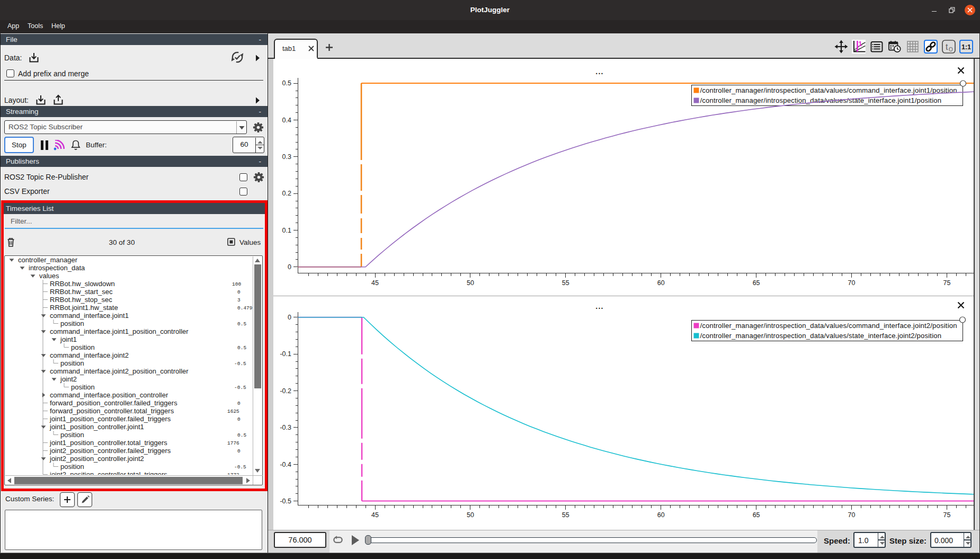 The image size is (980, 559). Describe the element at coordinates (951, 50) in the screenshot. I see `svg-text: O` at that location.